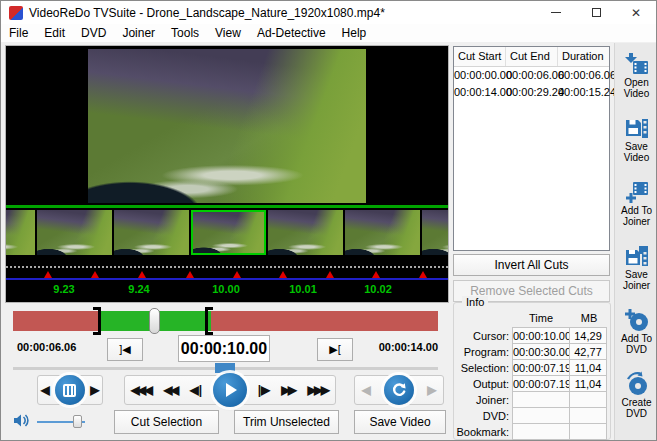 The height and width of the screenshot is (441, 657). What do you see at coordinates (636, 12) in the screenshot?
I see `close-button: ✕` at bounding box center [636, 12].